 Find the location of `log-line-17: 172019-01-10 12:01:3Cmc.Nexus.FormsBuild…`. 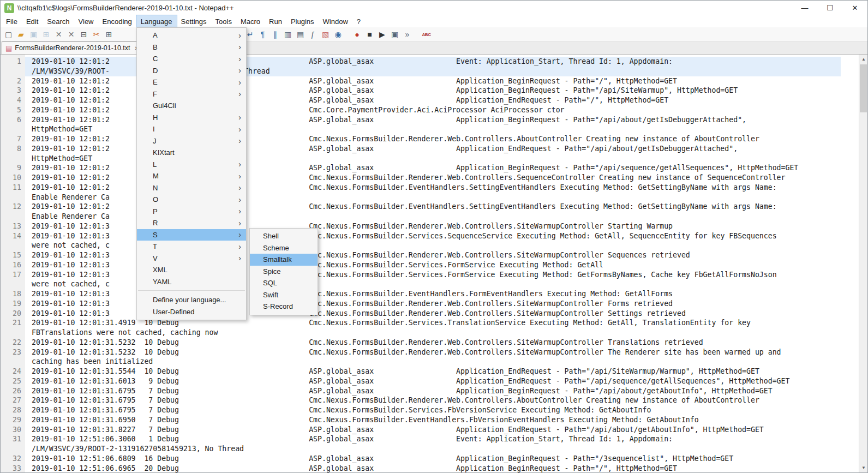

log-line-17: 172019-01-10 12:01:3Cmc.Nexus.FormsBuild… is located at coordinates (430, 275).